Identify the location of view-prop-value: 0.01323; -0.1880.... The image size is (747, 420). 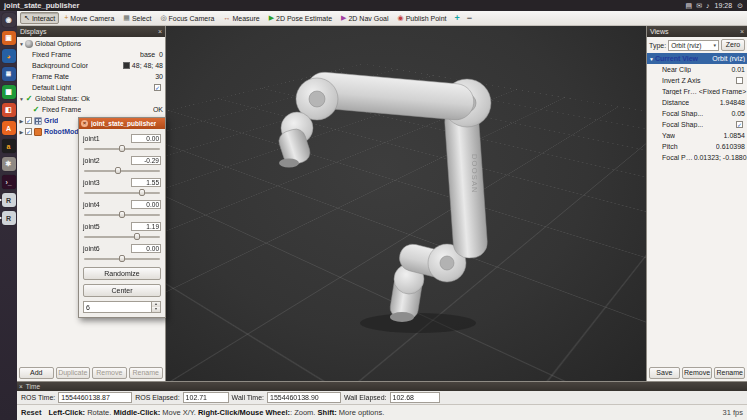
(720, 158).